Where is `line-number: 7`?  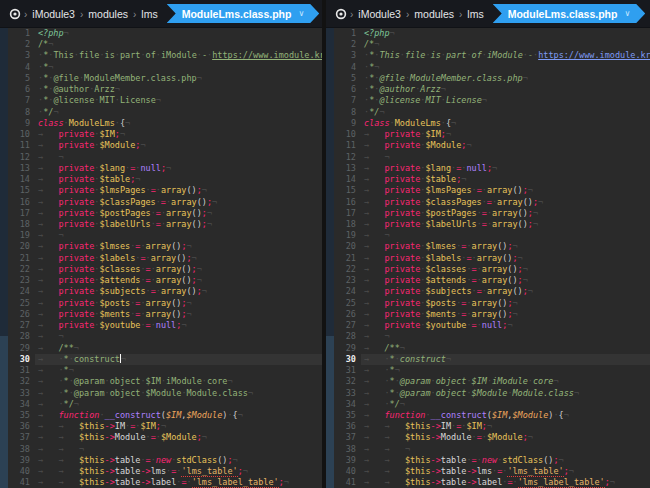 line-number: 7 is located at coordinates (19, 100).